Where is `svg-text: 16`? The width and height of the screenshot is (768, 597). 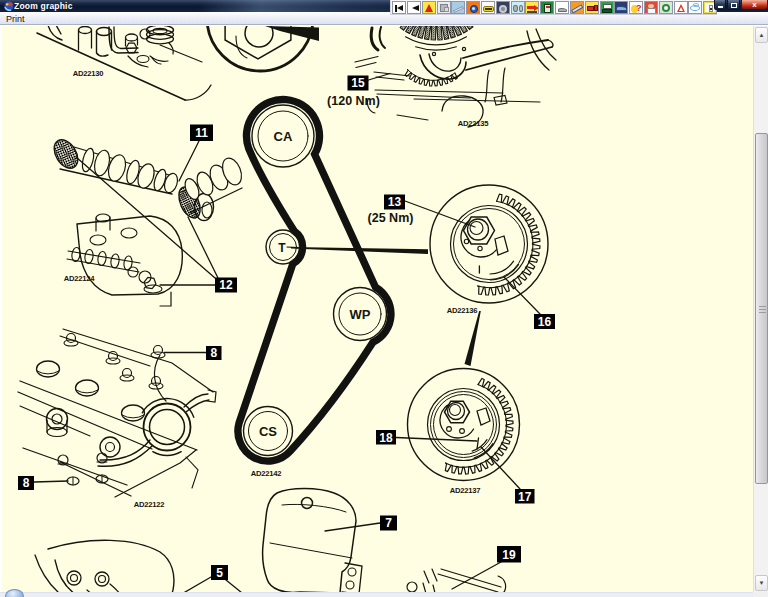
svg-text: 16 is located at coordinates (545, 322).